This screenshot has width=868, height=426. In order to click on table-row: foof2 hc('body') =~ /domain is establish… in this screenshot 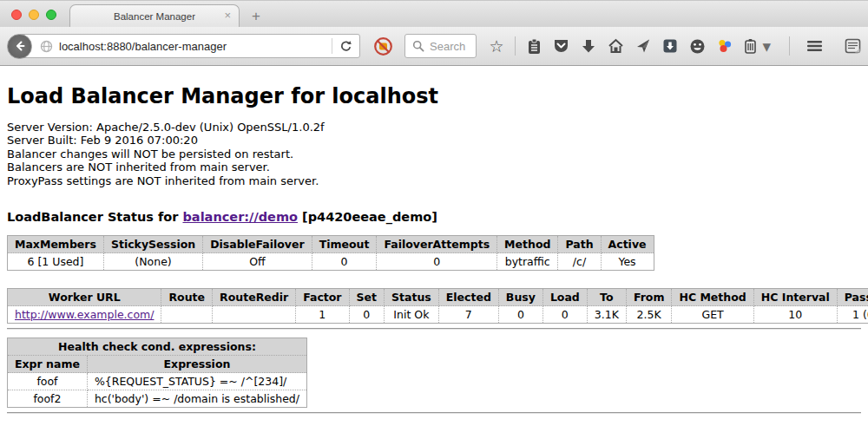, I will do `click(158, 399)`.